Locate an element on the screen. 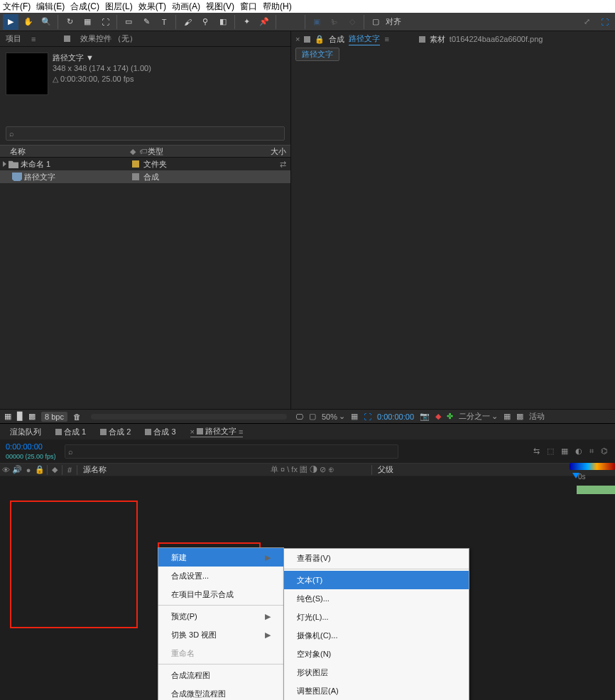 The height and width of the screenshot is (700, 615). frame-blend-icon: ▦ is located at coordinates (565, 452).